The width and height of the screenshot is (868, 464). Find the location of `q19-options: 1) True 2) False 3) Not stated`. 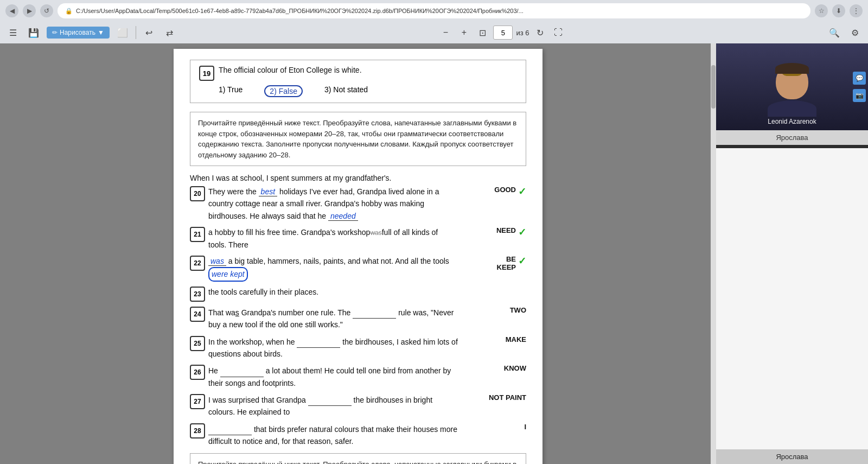

q19-options: 1) True 2) False 3) Not stated is located at coordinates (368, 91).